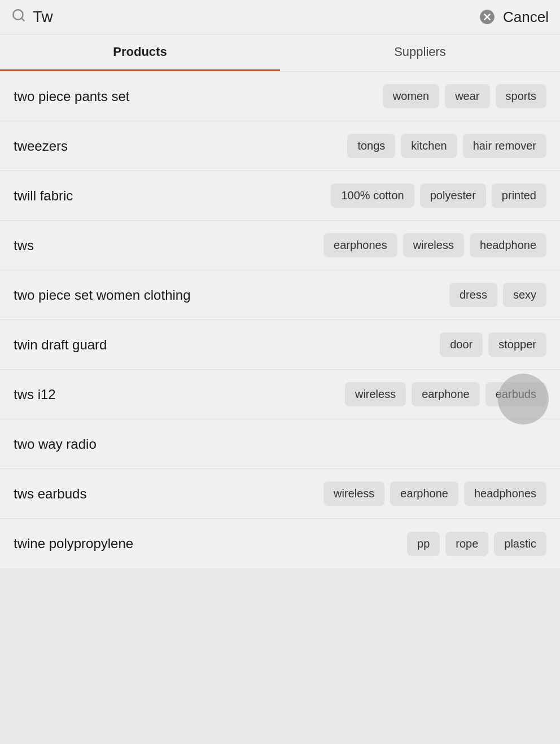  Describe the element at coordinates (19, 17) in the screenshot. I see `search-icon` at that location.